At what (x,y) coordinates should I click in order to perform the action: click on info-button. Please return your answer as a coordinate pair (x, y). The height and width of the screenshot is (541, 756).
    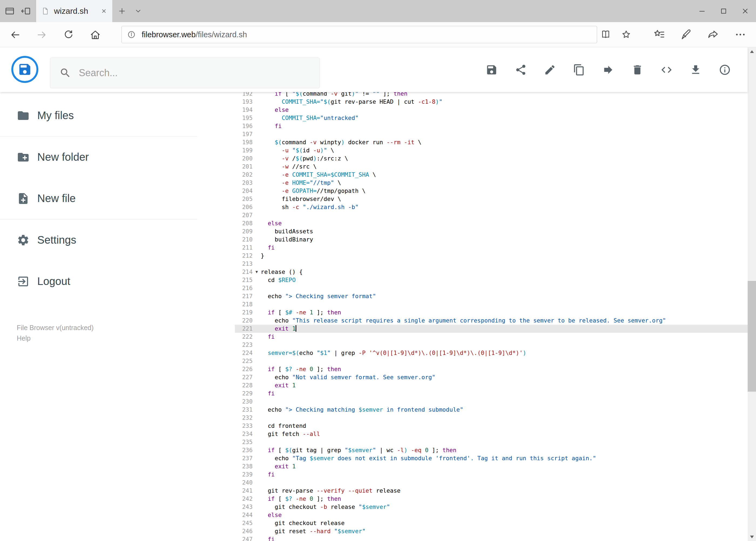
    Looking at the image, I should click on (725, 70).